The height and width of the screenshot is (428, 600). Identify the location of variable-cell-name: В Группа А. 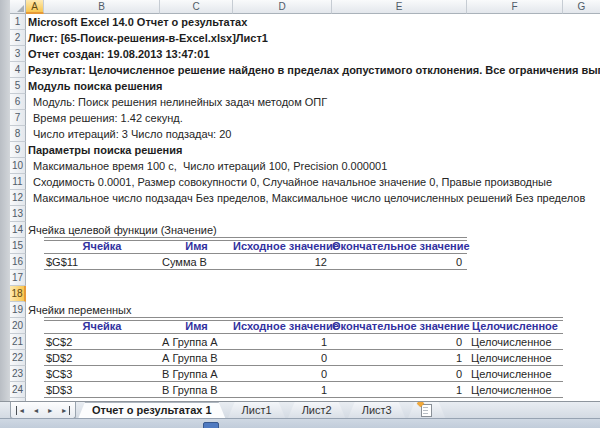
(196, 374).